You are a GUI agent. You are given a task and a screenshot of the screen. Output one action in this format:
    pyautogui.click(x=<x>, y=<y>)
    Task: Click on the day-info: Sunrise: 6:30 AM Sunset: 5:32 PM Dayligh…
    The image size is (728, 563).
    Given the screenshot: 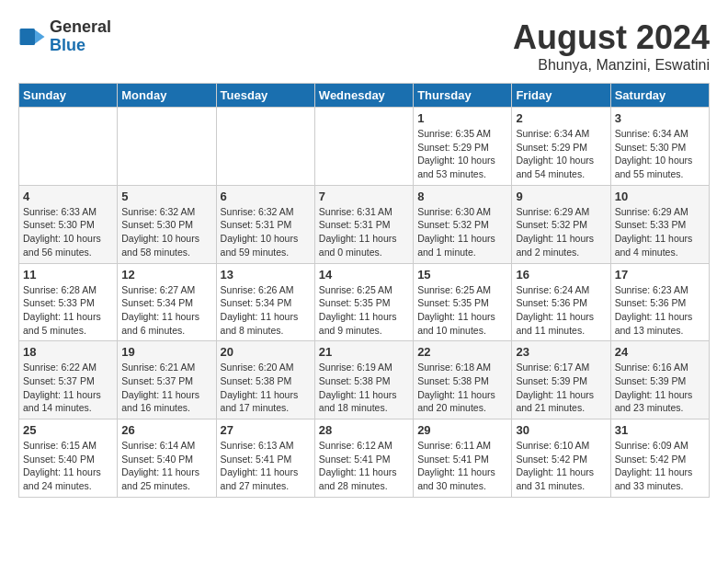 What is the action you would take?
    pyautogui.click(x=462, y=232)
    